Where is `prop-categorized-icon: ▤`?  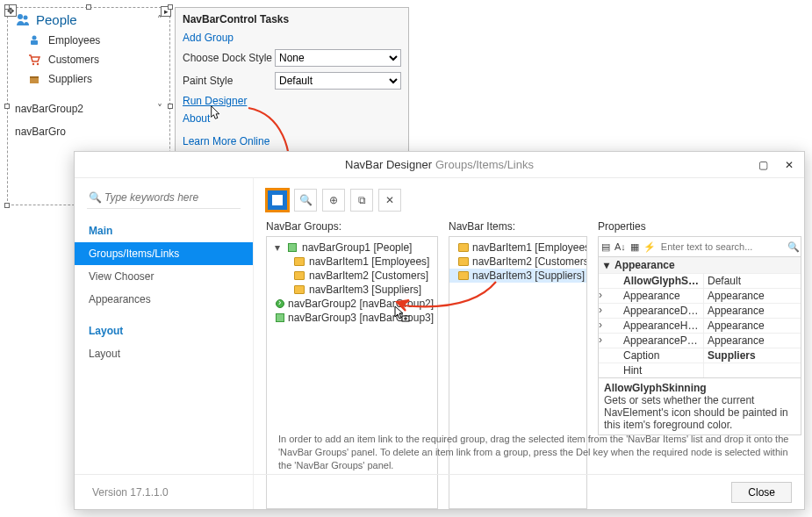
prop-categorized-icon: ▤ is located at coordinates (606, 247).